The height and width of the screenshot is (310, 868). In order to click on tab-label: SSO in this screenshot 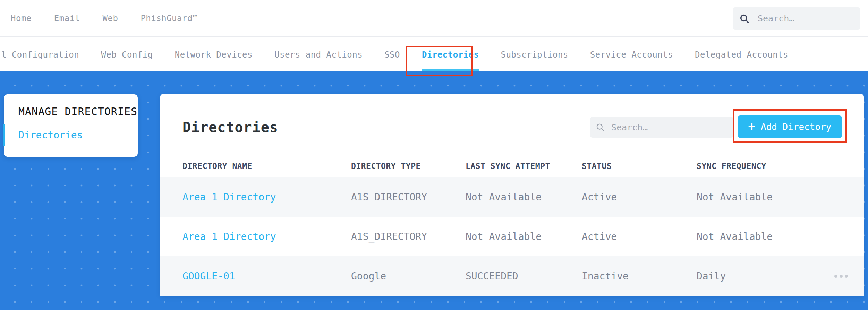, I will do `click(392, 55)`.